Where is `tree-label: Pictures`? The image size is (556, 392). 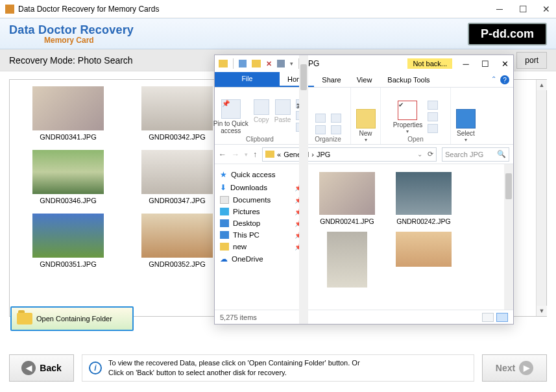 tree-label: Pictures is located at coordinates (247, 212).